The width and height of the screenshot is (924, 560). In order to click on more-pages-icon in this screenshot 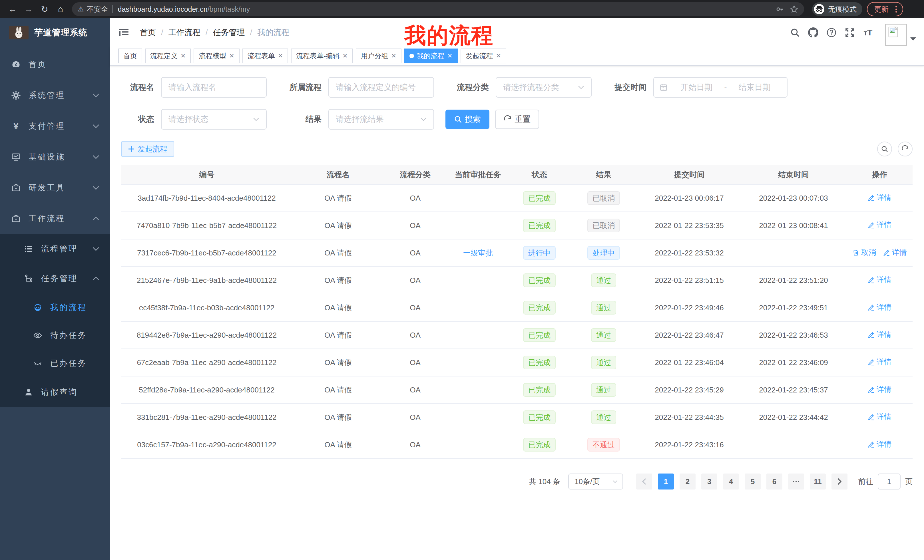, I will do `click(796, 481)`.